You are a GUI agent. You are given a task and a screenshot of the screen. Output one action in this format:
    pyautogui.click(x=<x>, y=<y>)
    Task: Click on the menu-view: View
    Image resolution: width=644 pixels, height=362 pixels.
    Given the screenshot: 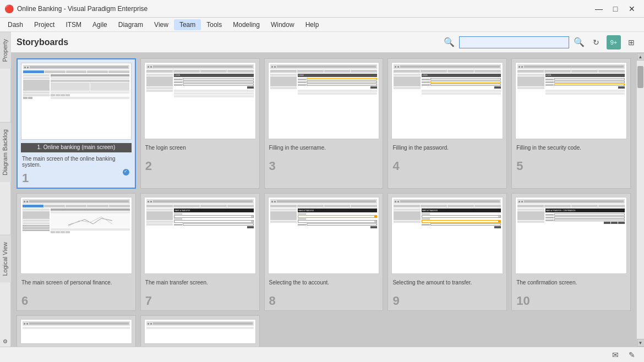 What is the action you would take?
    pyautogui.click(x=161, y=25)
    